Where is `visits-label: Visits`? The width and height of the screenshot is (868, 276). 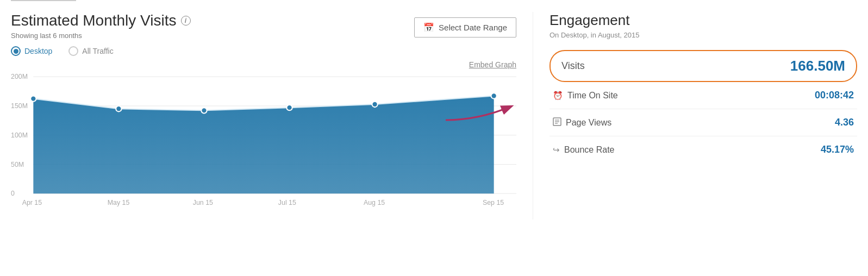
visits-label: Visits is located at coordinates (573, 66).